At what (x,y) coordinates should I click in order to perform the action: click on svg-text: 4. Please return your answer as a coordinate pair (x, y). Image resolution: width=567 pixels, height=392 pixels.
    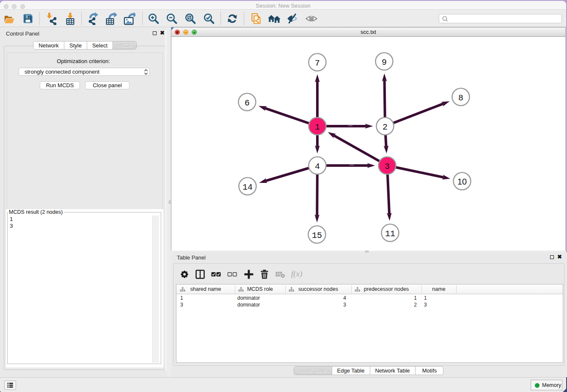
    Looking at the image, I should click on (317, 167).